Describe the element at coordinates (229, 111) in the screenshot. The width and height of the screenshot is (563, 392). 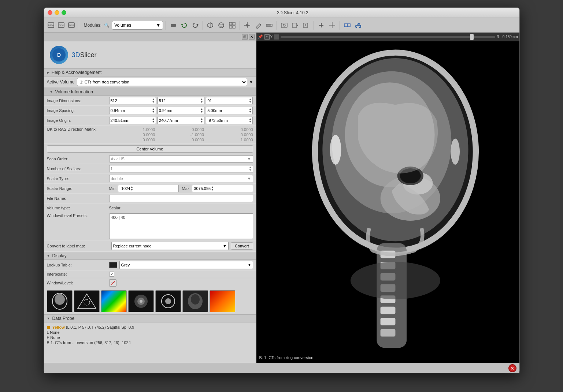
I see `spacing-z-input: 5.00mm ▲▼` at that location.